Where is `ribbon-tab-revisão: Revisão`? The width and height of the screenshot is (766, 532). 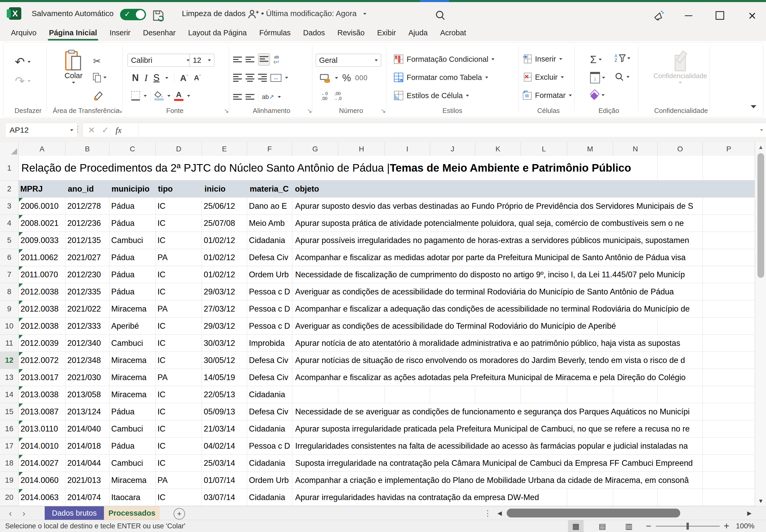 ribbon-tab-revisão: Revisão is located at coordinates (351, 33).